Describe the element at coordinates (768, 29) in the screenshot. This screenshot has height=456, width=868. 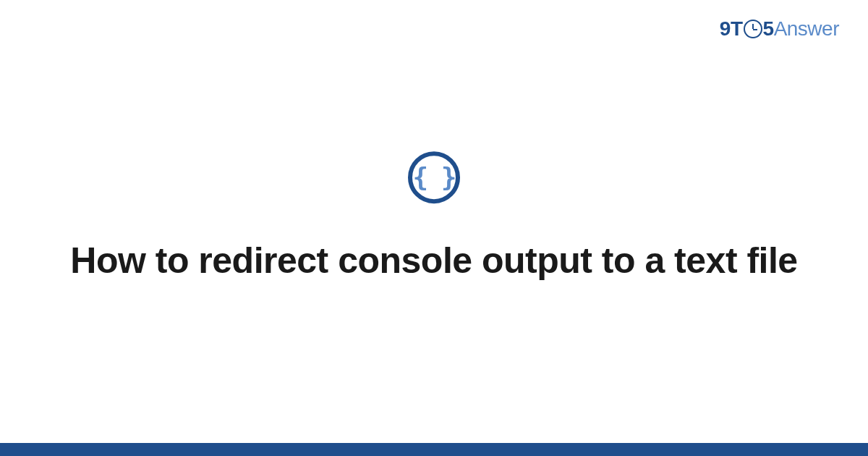
I see `brand-text-5: 5` at that location.